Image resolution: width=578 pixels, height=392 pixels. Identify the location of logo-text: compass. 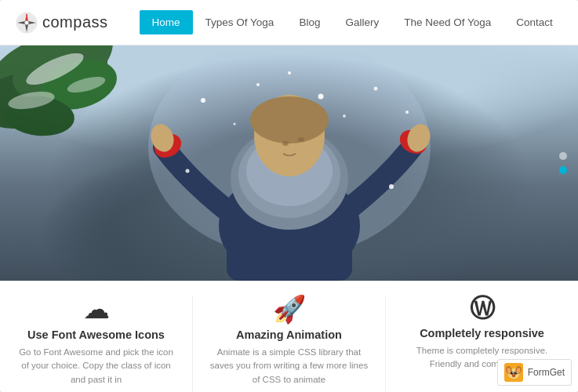
(75, 22).